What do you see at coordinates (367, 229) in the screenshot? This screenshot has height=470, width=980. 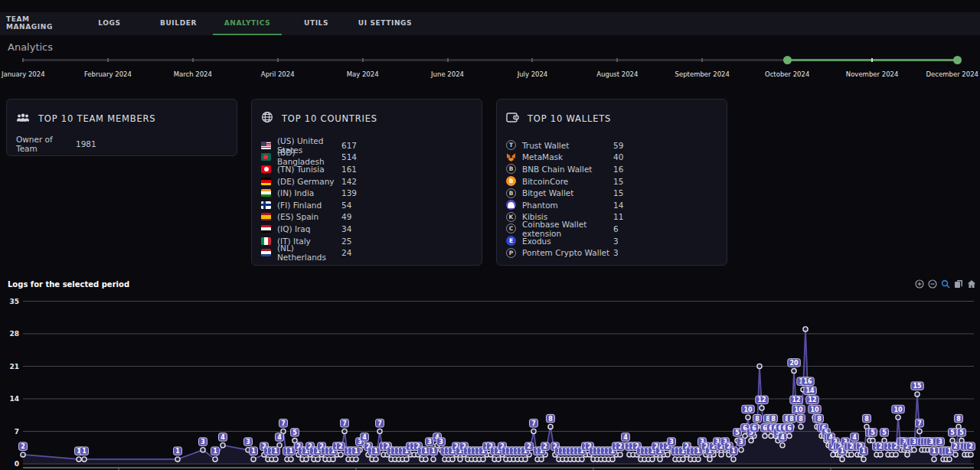 I see `country-row: (IQ) Iraq34` at bounding box center [367, 229].